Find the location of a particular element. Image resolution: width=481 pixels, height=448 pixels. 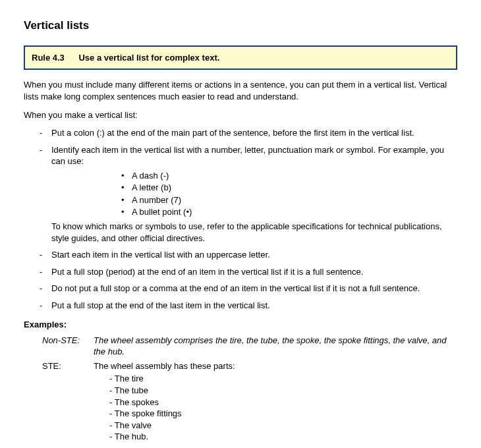

list-item: Put a full stop at the end of the last i… is located at coordinates (240, 306).